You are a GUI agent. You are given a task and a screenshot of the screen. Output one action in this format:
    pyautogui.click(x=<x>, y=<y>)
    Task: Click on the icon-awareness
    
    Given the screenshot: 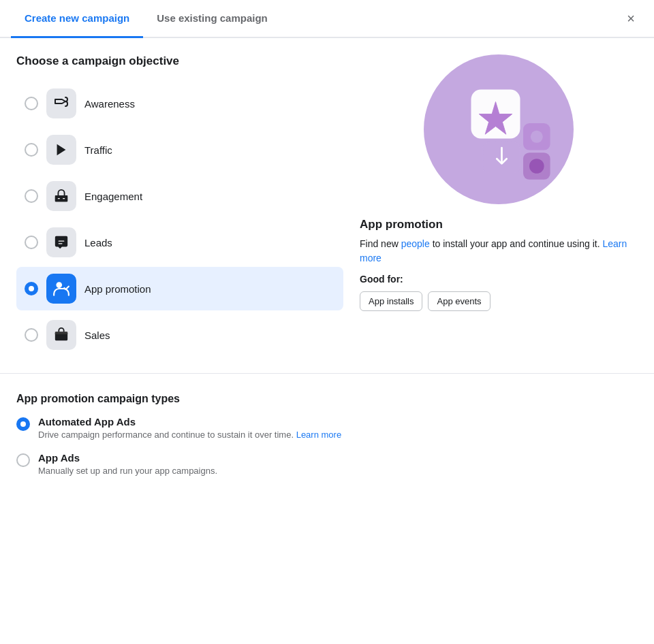 What is the action you would take?
    pyautogui.click(x=61, y=103)
    